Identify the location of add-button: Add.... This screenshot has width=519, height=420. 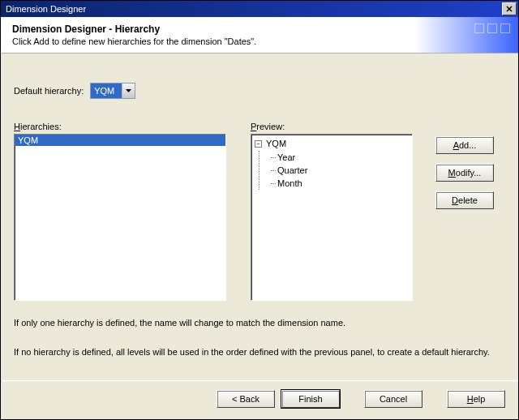
(465, 145).